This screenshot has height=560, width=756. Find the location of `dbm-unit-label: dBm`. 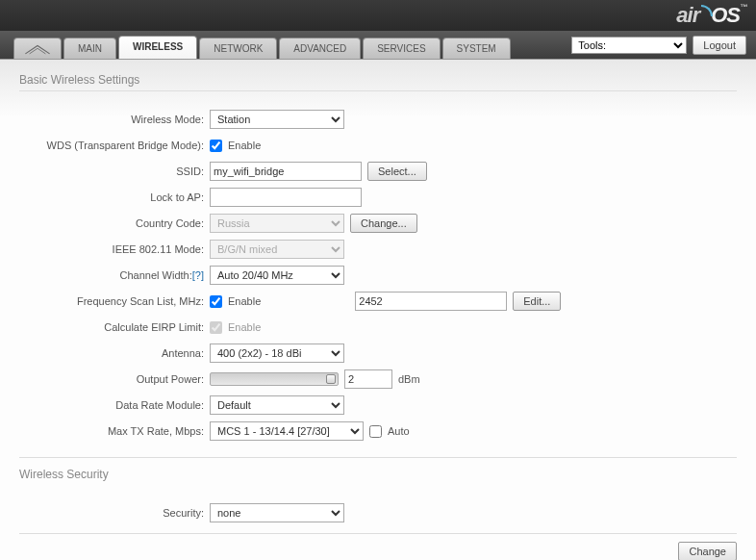

dbm-unit-label: dBm is located at coordinates (410, 379).